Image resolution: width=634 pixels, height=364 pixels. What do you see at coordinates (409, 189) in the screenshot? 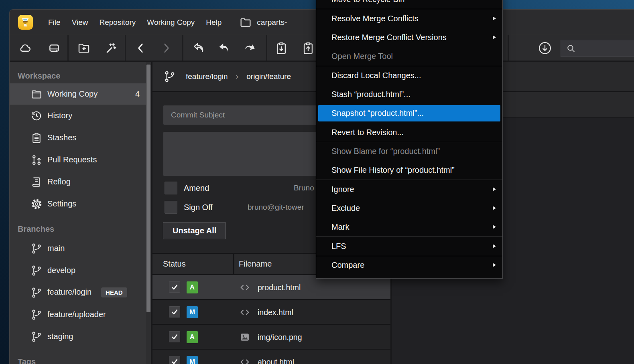
I see `menu-item-ignore: Ignore` at bounding box center [409, 189].